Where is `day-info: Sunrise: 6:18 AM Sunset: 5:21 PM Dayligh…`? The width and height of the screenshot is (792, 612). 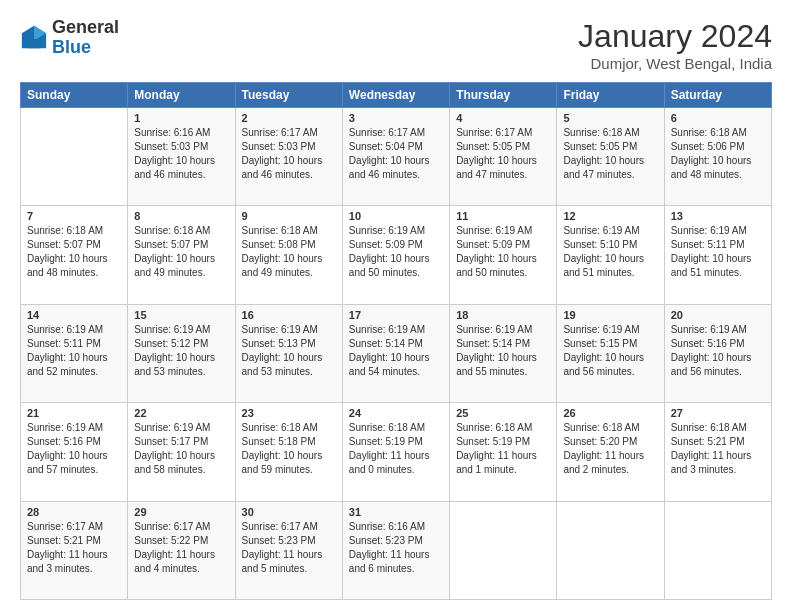 day-info: Sunrise: 6:18 AM Sunset: 5:21 PM Dayligh… is located at coordinates (718, 449).